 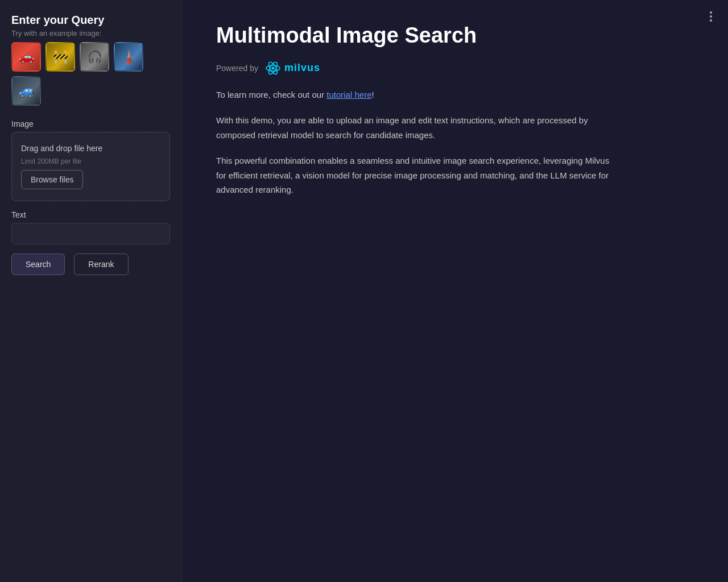 I want to click on milvus-logo: milvus, so click(x=292, y=68).